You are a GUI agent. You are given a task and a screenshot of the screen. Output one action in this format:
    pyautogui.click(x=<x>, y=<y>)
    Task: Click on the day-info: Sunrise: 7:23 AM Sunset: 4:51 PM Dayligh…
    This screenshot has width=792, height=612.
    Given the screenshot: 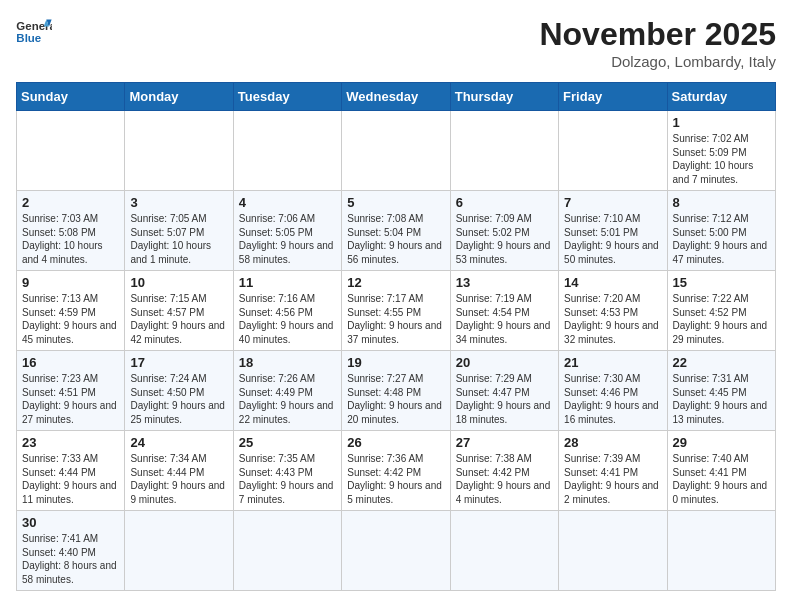 What is the action you would take?
    pyautogui.click(x=70, y=399)
    